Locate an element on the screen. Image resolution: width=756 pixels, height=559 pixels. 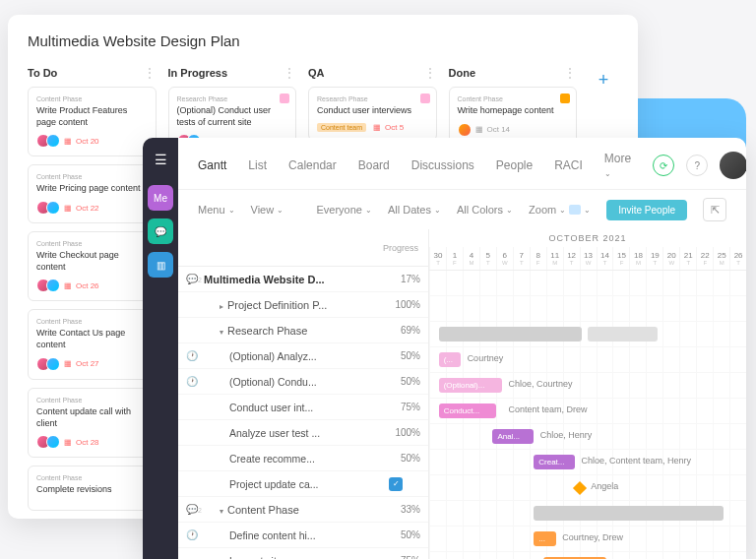
kanban-card: Content PhaseWrite homepage content▦Oct … is located at coordinates (514, 116).